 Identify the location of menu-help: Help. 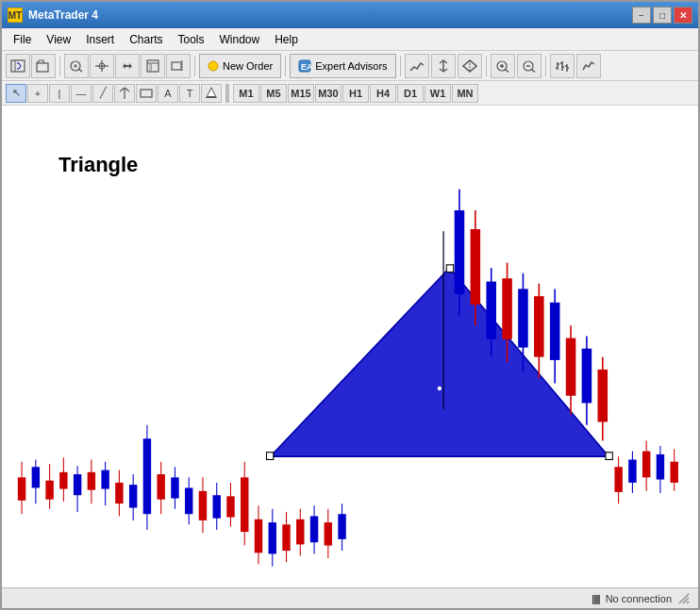
(287, 40).